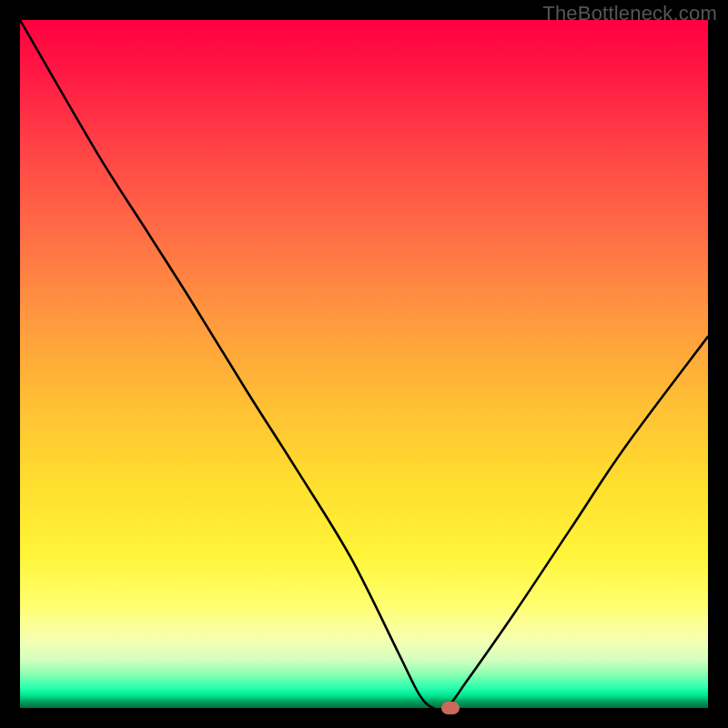  I want to click on watermark-text: TheBottleneck.com, so click(630, 14).